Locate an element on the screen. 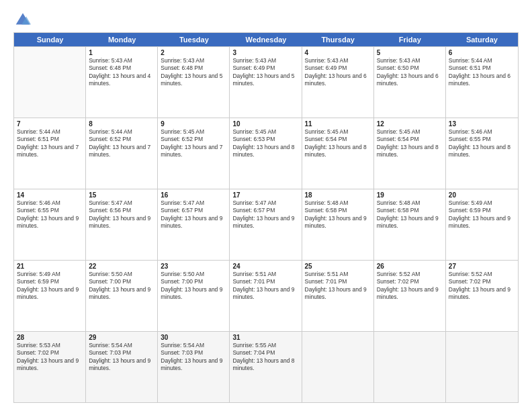  calendar-cell: 20Sunrise: 5:49 AMSunset: 6:59 PMDayligh… is located at coordinates (482, 224).